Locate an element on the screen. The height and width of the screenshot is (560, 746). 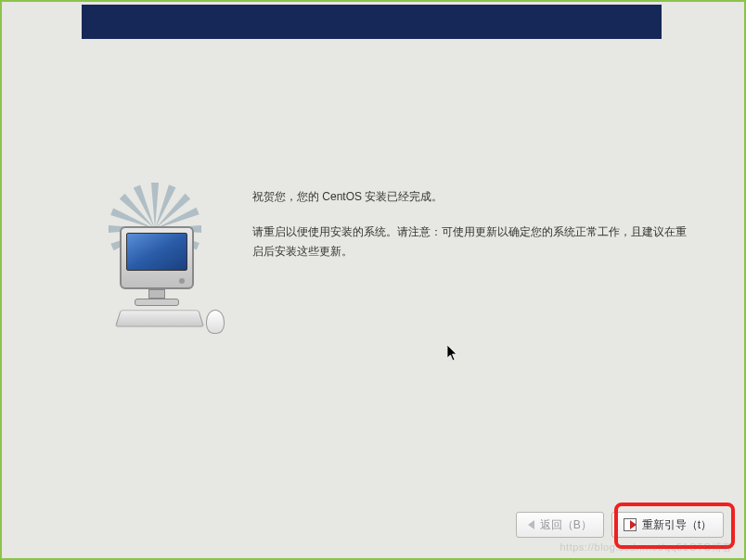
reboot-icon is located at coordinates (630, 525).